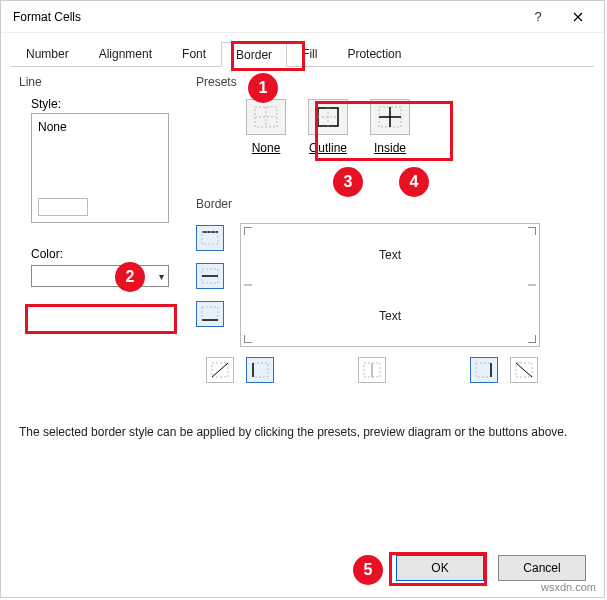 The width and height of the screenshot is (607, 600). I want to click on close-button, so click(578, 17).